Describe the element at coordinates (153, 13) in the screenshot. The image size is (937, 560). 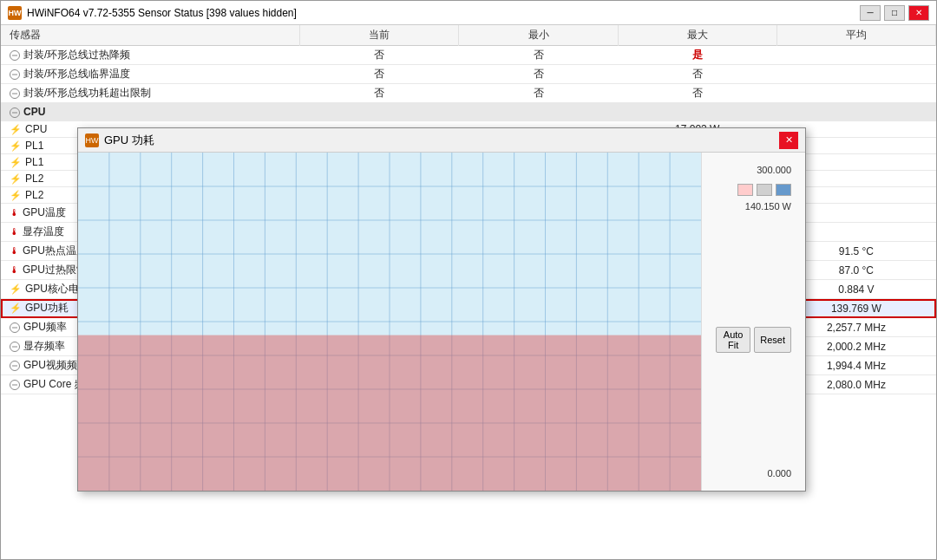
I see `title-bar-left: HW HWiNFO64 v7.72-5355 Sensor Status [39…` at that location.